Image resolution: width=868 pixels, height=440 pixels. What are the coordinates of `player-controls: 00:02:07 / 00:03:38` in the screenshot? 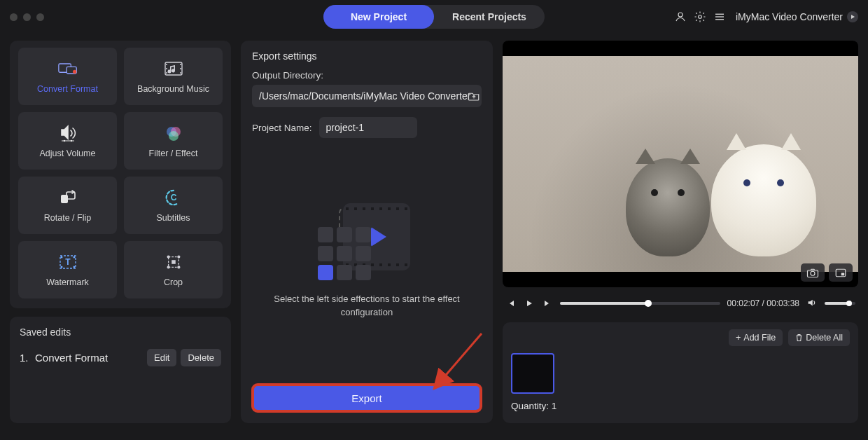 It's located at (680, 303).